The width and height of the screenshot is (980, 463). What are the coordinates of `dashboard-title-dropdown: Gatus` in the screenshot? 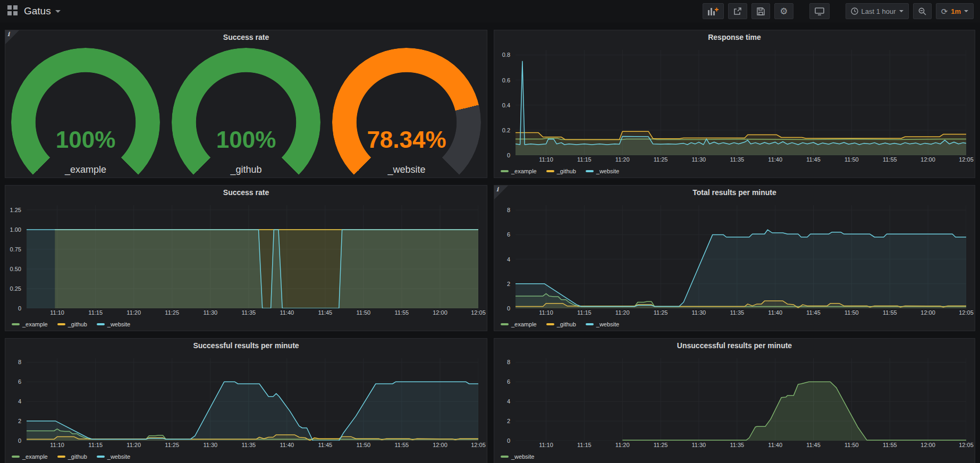 It's located at (43, 11).